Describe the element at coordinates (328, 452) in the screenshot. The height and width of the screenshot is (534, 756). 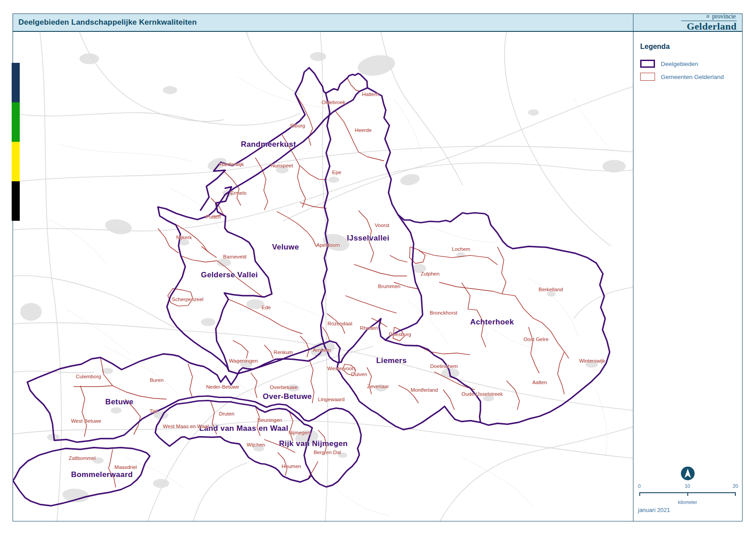
I see `municipality-label: Berg en Dal` at that location.